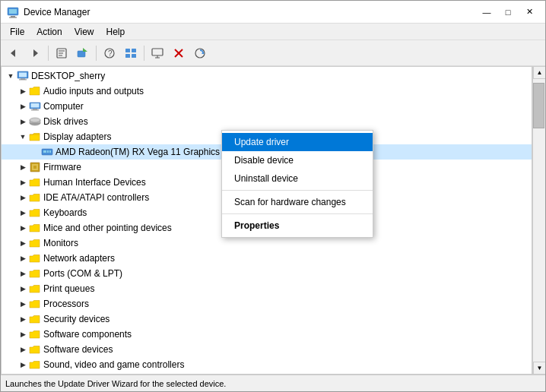 The height and width of the screenshot is (392, 546). I want to click on expander-processors: ▶, so click(23, 304).